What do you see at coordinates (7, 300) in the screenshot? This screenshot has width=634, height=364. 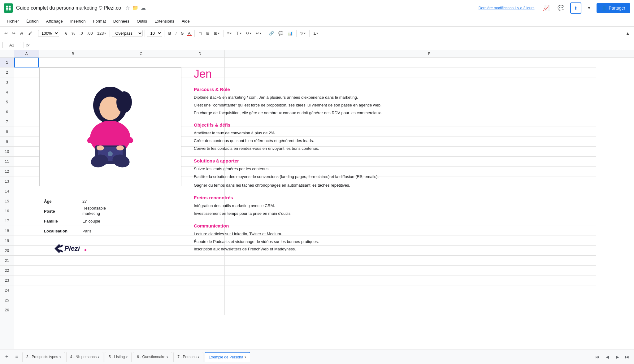 I see `row-num-25: 25` at bounding box center [7, 300].